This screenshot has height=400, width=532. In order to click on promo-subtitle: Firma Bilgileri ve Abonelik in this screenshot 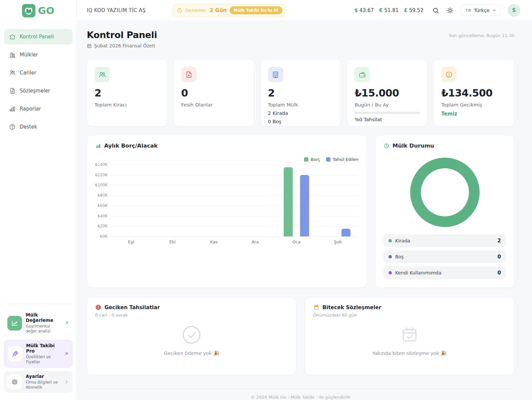, I will do `click(43, 385)`.